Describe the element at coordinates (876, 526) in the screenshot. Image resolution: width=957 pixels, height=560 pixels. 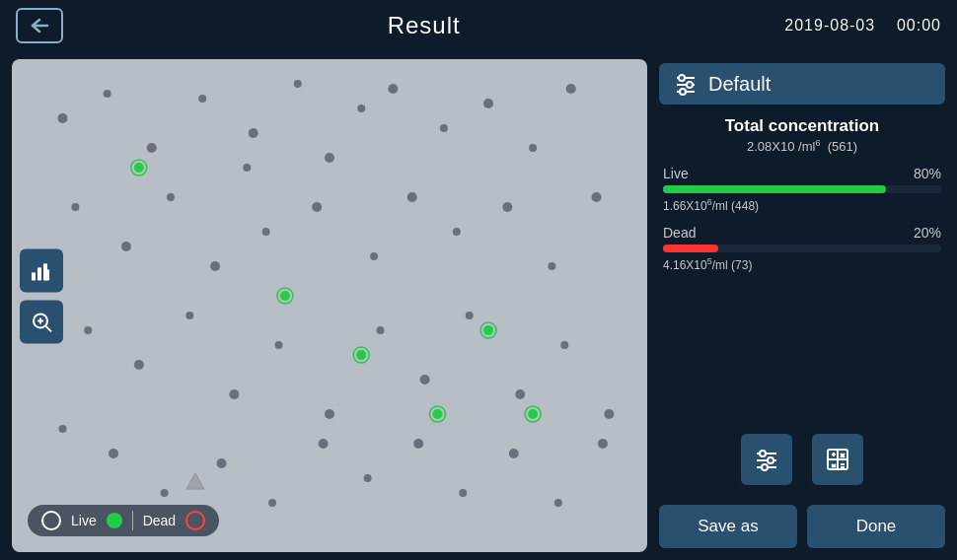
I see `done-button: Done` at that location.